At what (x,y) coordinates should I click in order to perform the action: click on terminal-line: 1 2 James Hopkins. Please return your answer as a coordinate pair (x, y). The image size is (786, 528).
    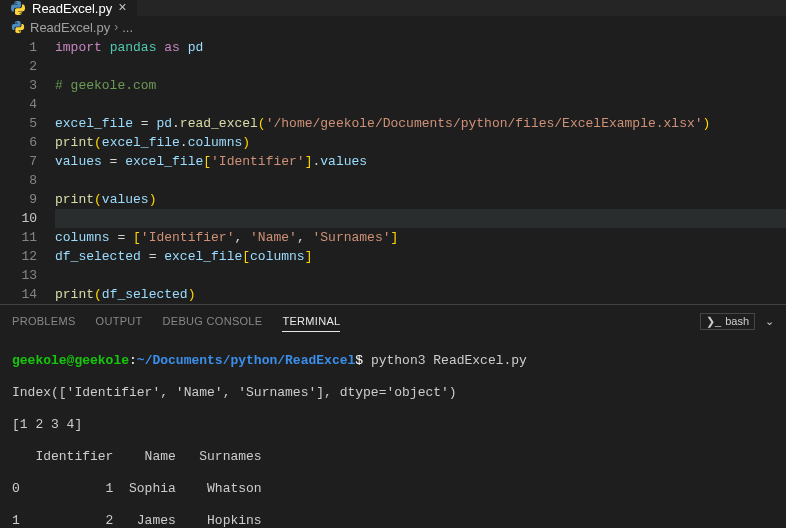
    Looking at the image, I should click on (393, 520).